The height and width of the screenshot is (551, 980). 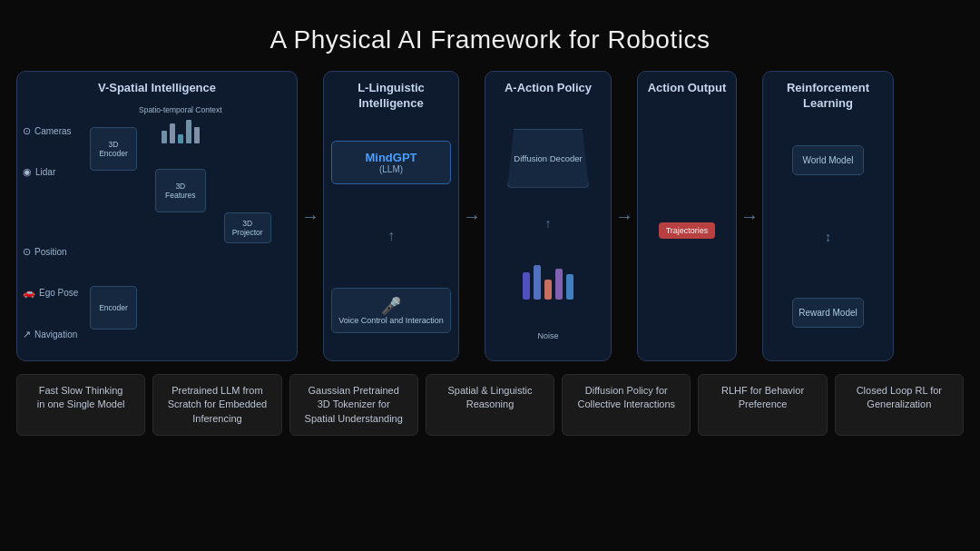 I want to click on lidar-label: Lidar, so click(x=45, y=172).